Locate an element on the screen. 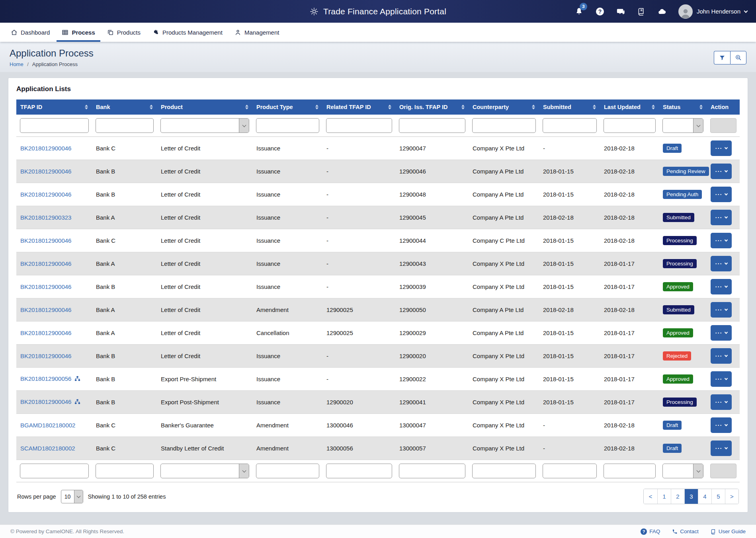 The height and width of the screenshot is (538, 756). book-icon is located at coordinates (641, 12).